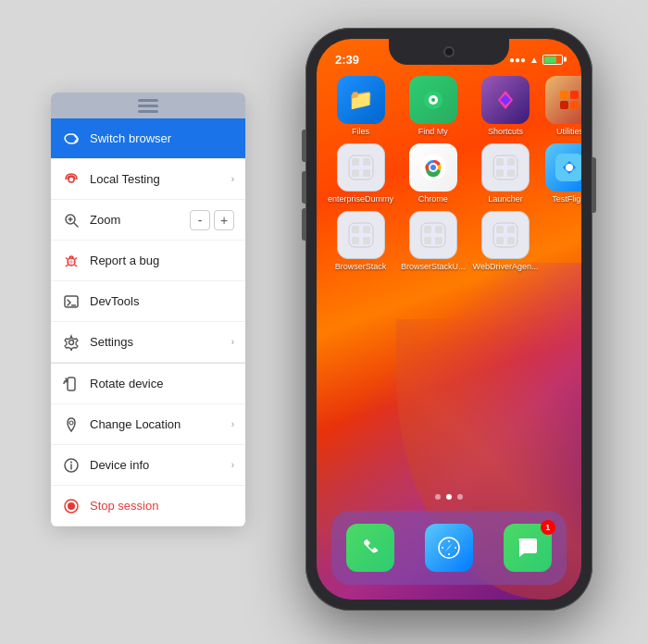 The image size is (648, 644). What do you see at coordinates (449, 548) in the screenshot?
I see `dock-app-safari` at bounding box center [449, 548].